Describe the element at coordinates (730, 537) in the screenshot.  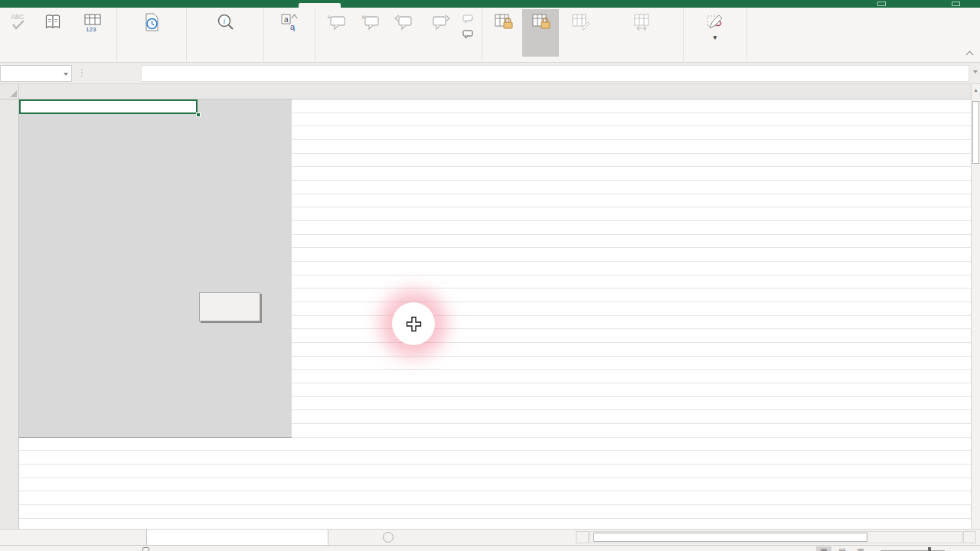
I see `horizontal-scroll-thumb` at that location.